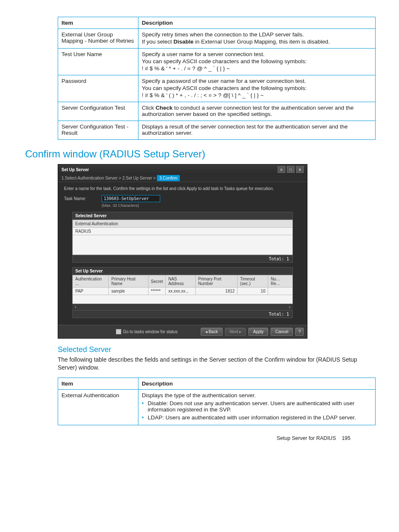 The image size is (399, 532). What do you see at coordinates (291, 170) in the screenshot?
I see `maximize-icon: □` at bounding box center [291, 170].